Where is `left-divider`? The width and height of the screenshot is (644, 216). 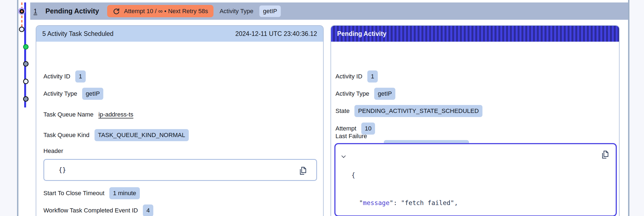 left-divider is located at coordinates (18, 108).